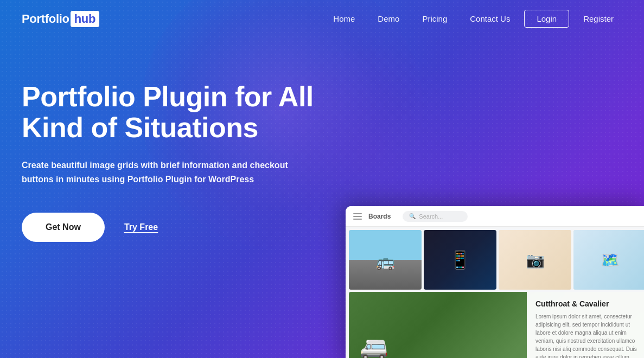 This screenshot has width=644, height=358. I want to click on nav-login-button: Login, so click(547, 18).